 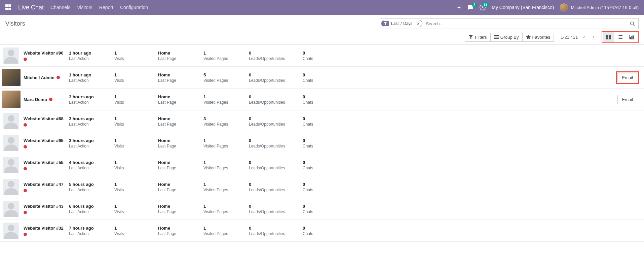 I want to click on nav-report: Report, so click(x=106, y=7).